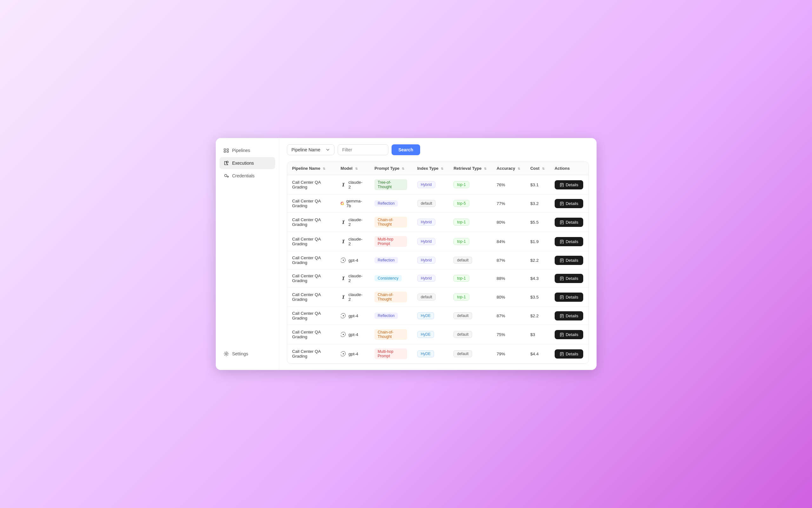 This screenshot has height=508, width=812. Describe the element at coordinates (470, 169) in the screenshot. I see `col-retrieval-type: Retrieval Type ⇅` at that location.